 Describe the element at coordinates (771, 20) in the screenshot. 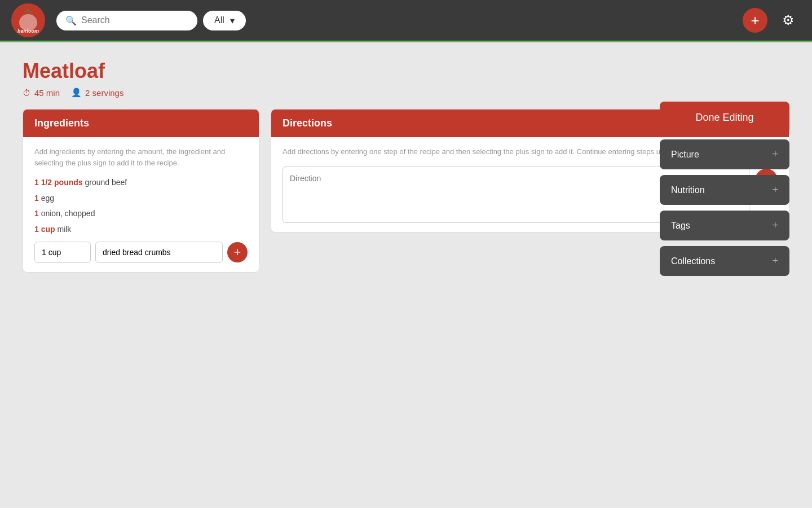

I see `header-actions: + ⚙` at that location.